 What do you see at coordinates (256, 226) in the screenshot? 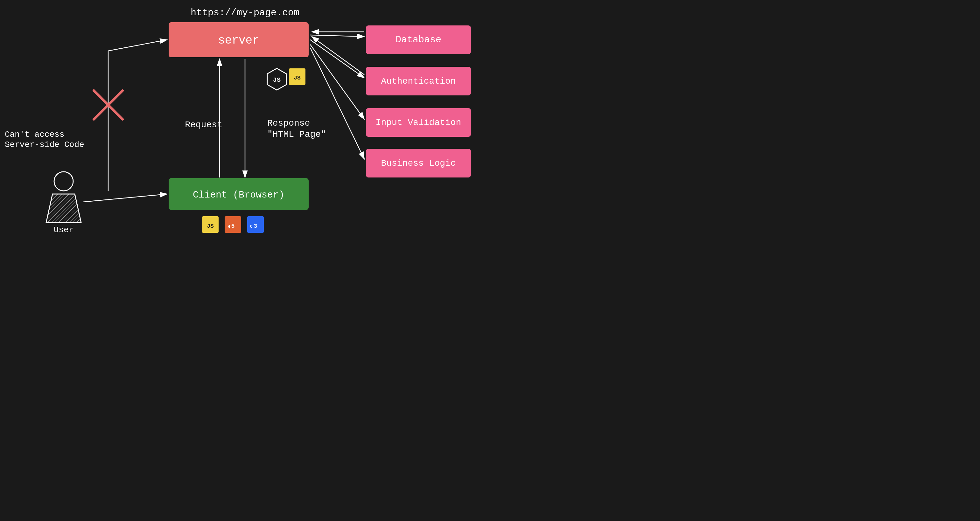
I see `svg-text: 3` at bounding box center [256, 226].